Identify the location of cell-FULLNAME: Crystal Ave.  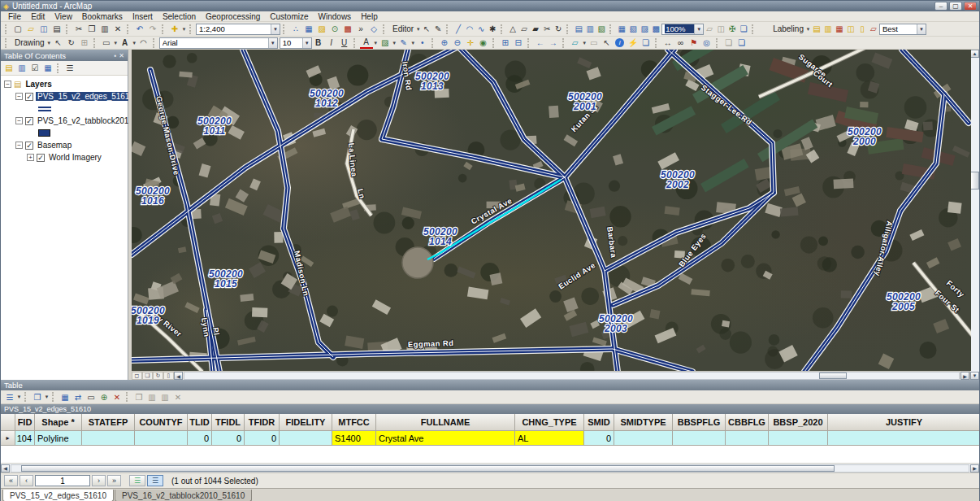
(445, 438).